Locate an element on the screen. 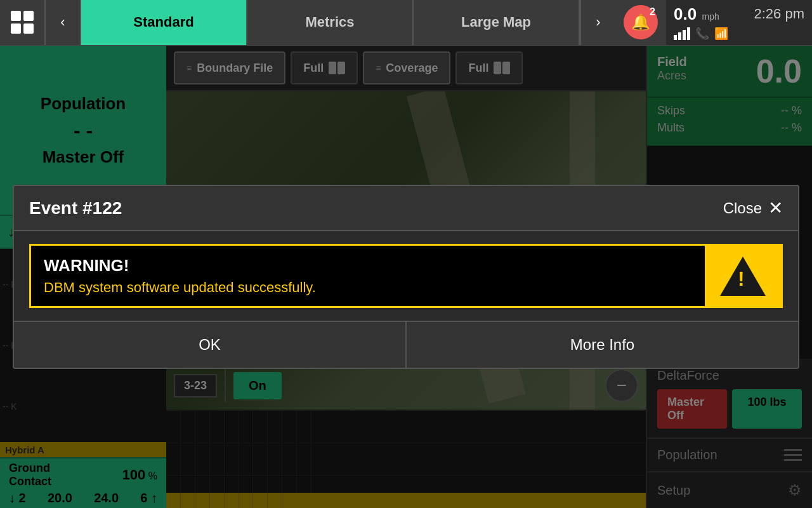  warning-text-area: WARNING! DBM system software updated suc… is located at coordinates (368, 276).